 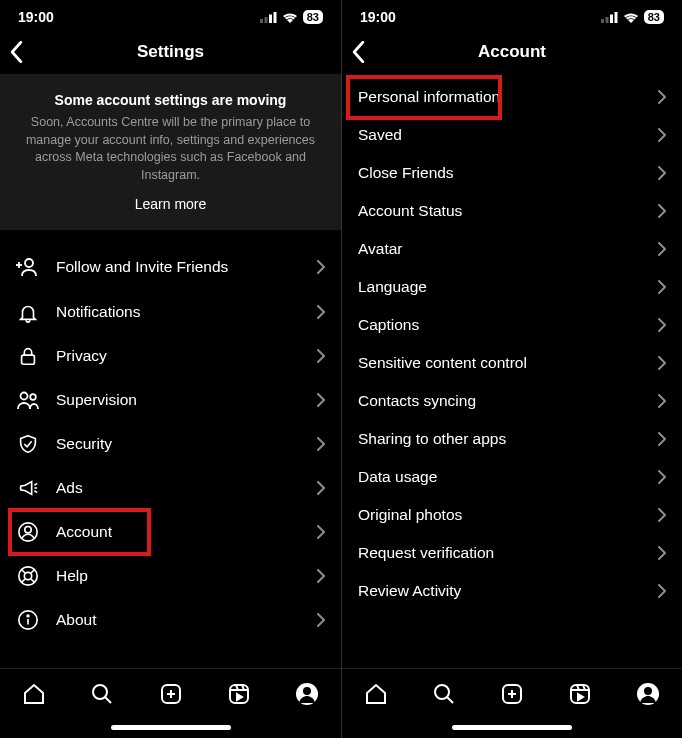 What do you see at coordinates (512, 439) in the screenshot?
I see `row-sharing-apps: Sharing to other apps` at bounding box center [512, 439].